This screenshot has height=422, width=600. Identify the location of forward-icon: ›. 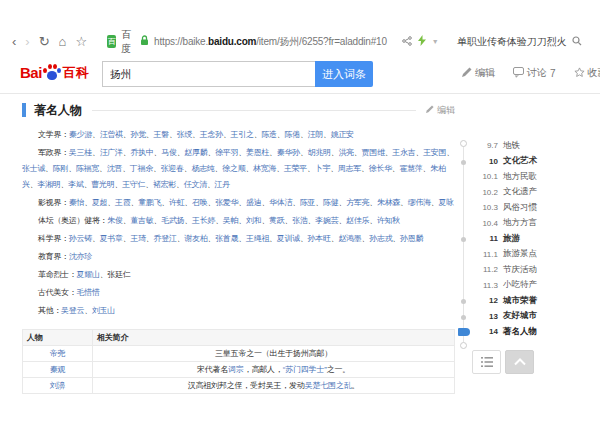
(27, 42).